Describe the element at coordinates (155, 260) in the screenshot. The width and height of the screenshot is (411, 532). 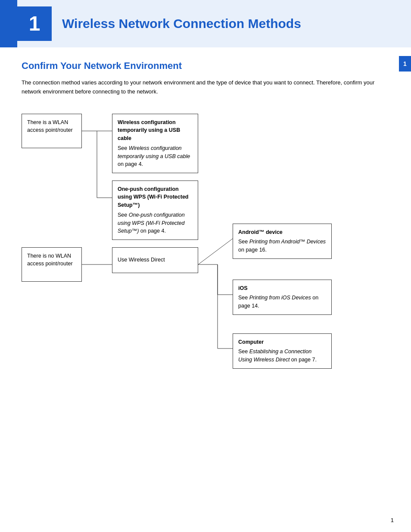
I see `box-wireless-direct: Use Wireless Direct` at that location.